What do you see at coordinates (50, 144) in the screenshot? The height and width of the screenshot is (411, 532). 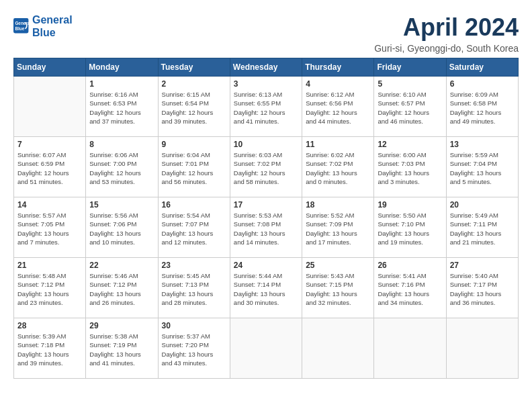 I see `day-number: 7` at bounding box center [50, 144].